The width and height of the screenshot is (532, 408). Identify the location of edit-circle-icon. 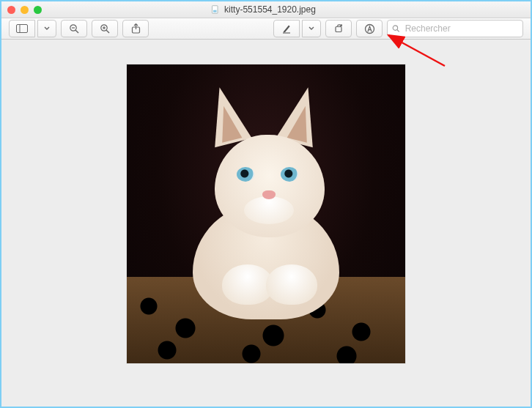
(369, 29).